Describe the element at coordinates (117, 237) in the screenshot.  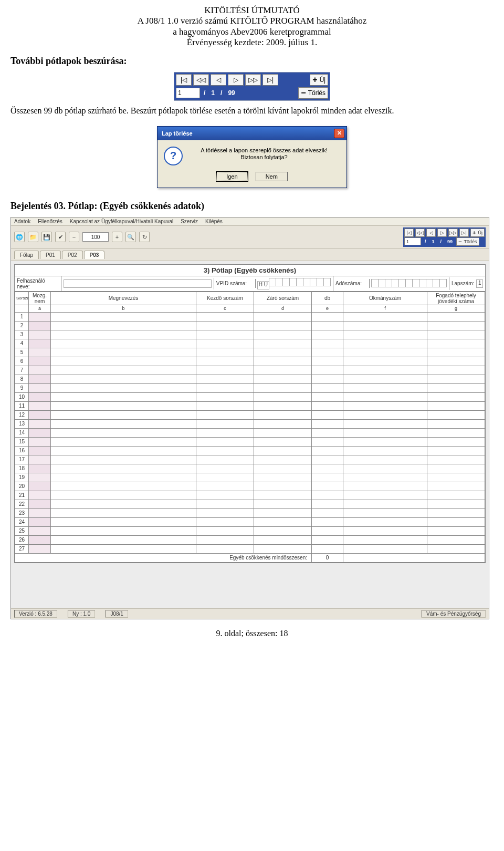
I see `zoom-in-icon: +` at that location.